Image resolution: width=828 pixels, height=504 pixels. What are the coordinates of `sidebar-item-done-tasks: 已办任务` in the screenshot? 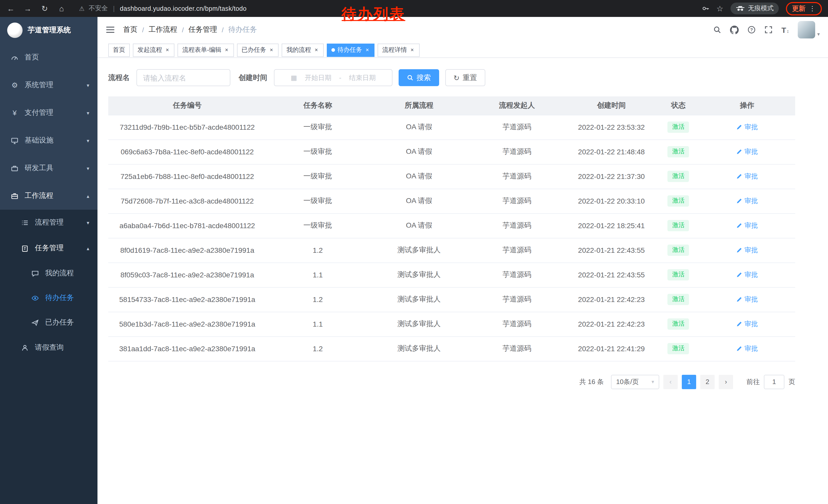 It's located at (49, 322).